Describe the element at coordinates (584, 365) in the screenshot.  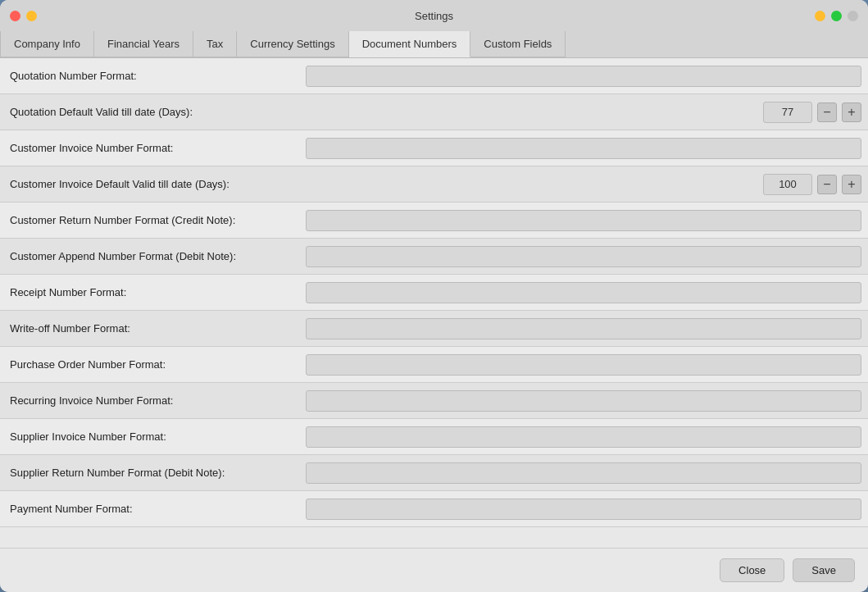
I see `input-purchase-order-number-format` at that location.